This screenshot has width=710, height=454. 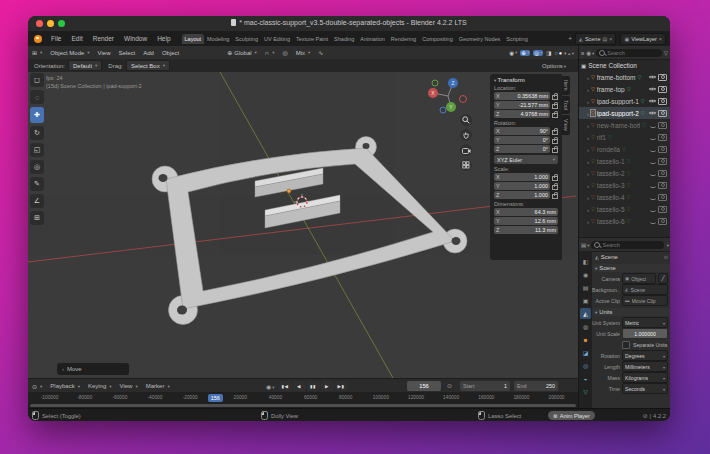 What do you see at coordinates (624, 101) in the screenshot?
I see `outliner-item: ▽ ipad-support-1 ▽` at bounding box center [624, 101].